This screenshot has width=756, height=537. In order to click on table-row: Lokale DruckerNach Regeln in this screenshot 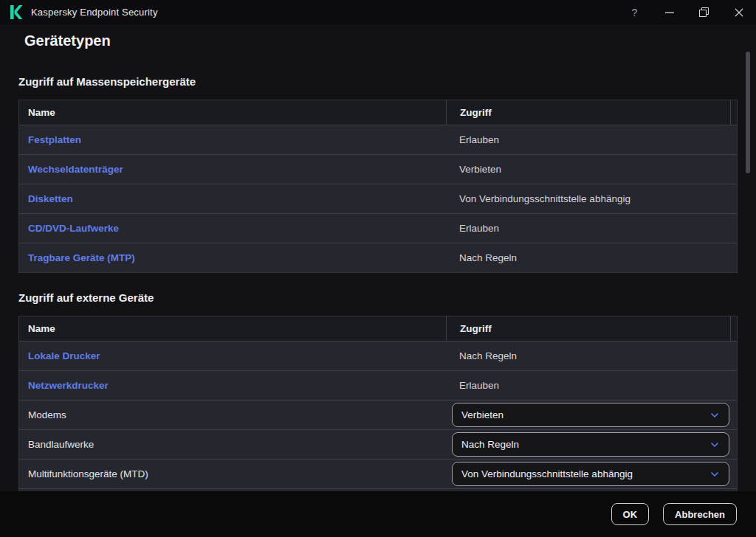, I will do `click(378, 356)`.